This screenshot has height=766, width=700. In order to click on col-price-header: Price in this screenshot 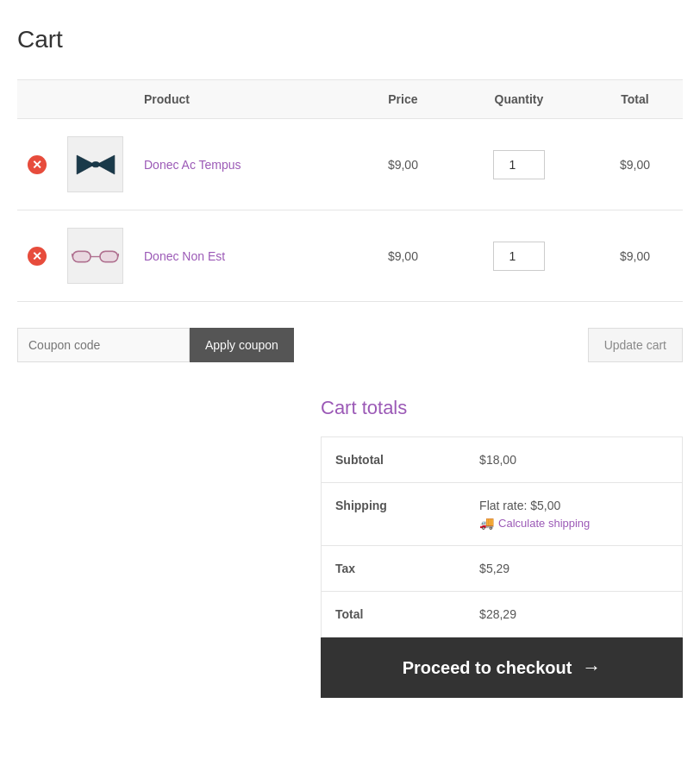, I will do `click(403, 100)`.